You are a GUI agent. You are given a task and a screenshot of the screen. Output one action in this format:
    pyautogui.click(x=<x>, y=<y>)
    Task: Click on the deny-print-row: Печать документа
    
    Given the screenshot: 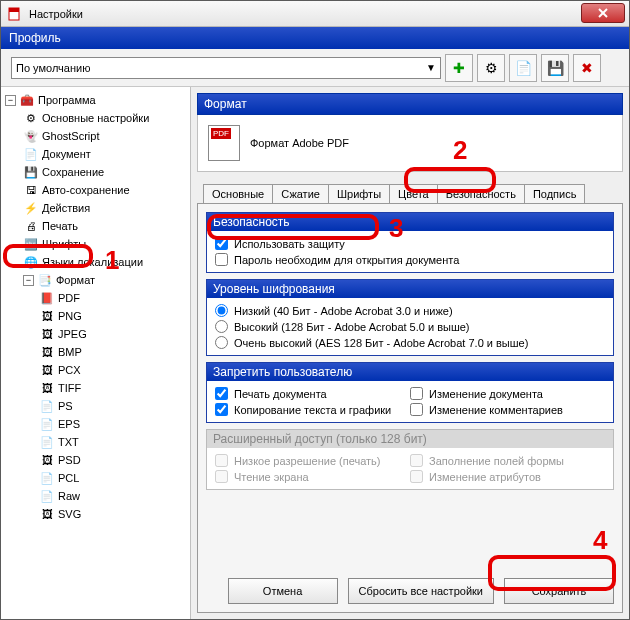 What is the action you would take?
    pyautogui.click(x=310, y=394)
    